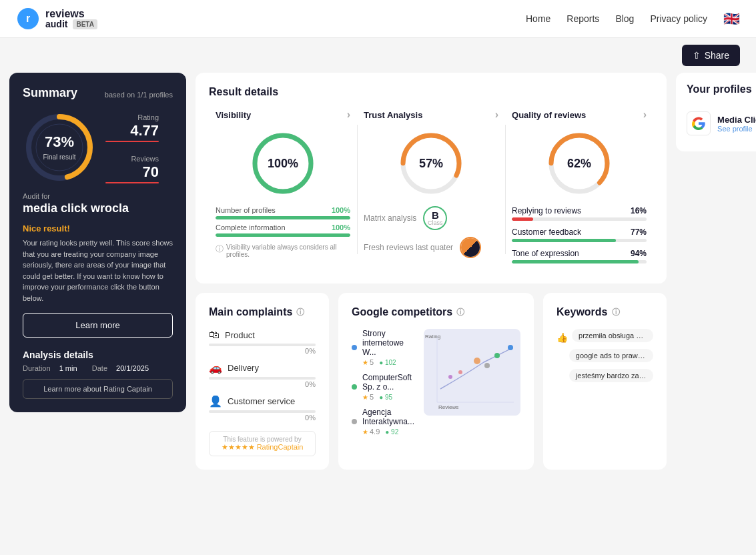 The image size is (756, 555). What do you see at coordinates (431, 189) in the screenshot?
I see `trust-block: Trust Analysis › 57% Matrix analysis` at bounding box center [431, 189].